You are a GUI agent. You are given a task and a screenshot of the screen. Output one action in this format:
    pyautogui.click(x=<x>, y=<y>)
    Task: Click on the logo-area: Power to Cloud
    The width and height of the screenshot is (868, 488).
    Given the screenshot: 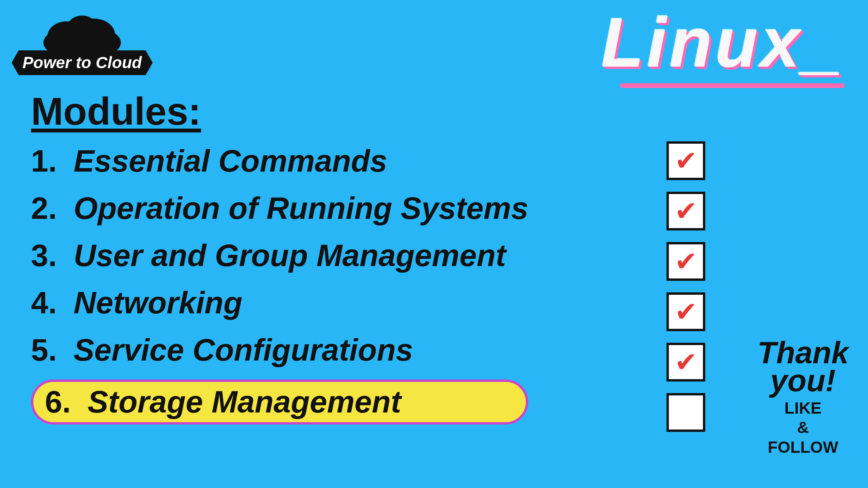 What is the action you would take?
    pyautogui.click(x=82, y=41)
    